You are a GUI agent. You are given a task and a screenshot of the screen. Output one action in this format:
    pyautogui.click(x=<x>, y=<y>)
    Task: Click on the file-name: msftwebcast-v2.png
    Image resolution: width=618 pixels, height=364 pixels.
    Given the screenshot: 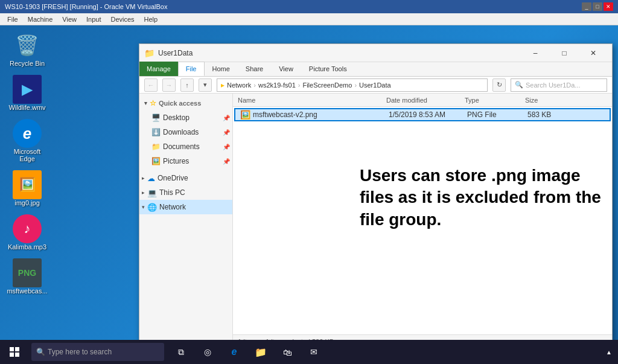 What is the action you would take?
    pyautogui.click(x=285, y=115)
    